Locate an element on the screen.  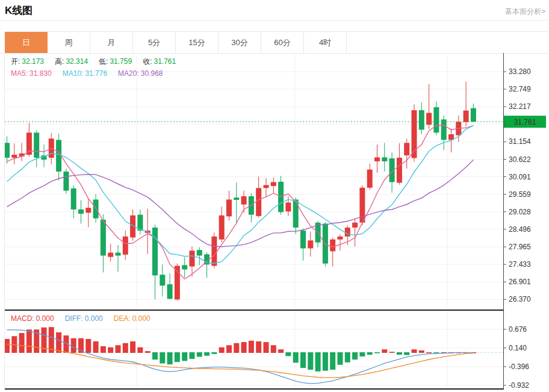
svg-text: 30.091 is located at coordinates (520, 177).